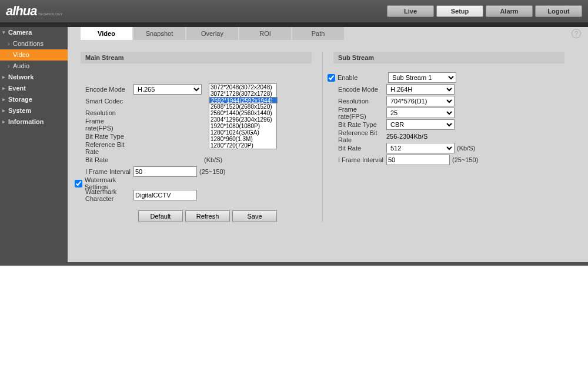  I want to click on dd-item: 1920*1080(1080P), so click(243, 126).